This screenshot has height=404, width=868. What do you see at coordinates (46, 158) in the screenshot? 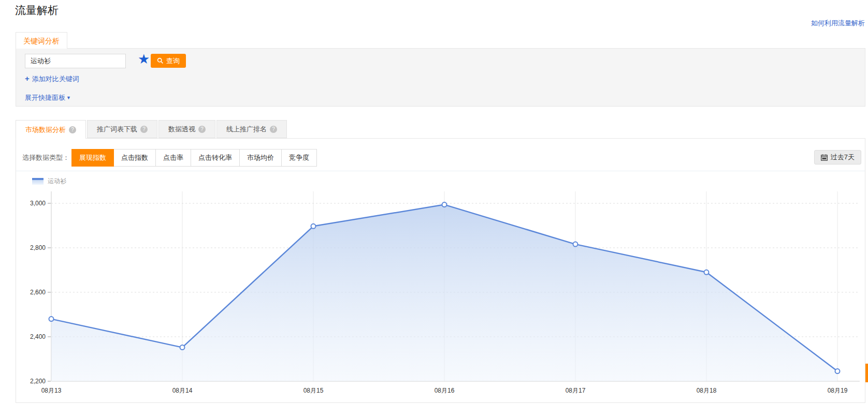
I see `data-type-selector-label: 选择数据类型：` at bounding box center [46, 158].